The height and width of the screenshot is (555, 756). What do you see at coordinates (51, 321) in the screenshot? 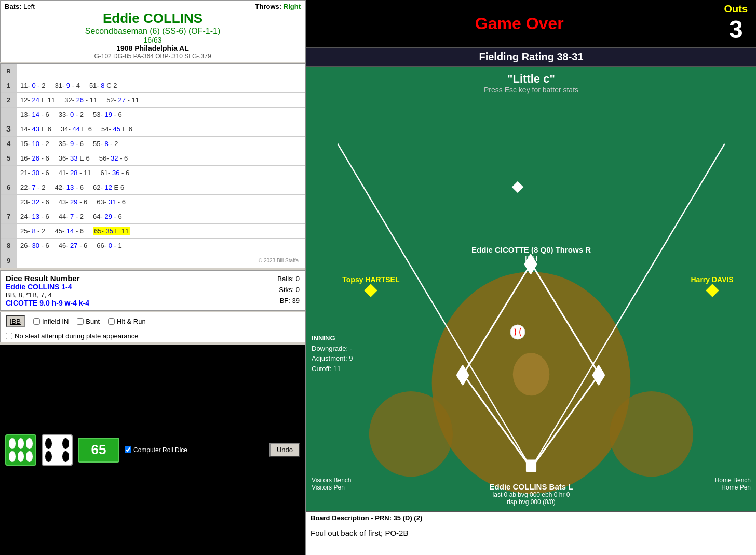
I see `infield-in-checkbox: Infield IN` at bounding box center [51, 321].